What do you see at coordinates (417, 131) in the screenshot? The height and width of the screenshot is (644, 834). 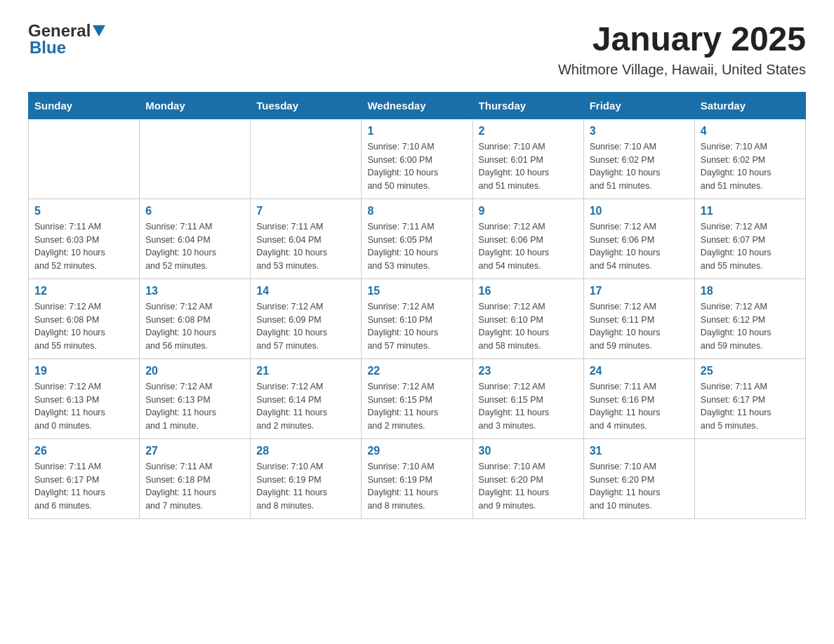 I see `day-number: 1` at bounding box center [417, 131].